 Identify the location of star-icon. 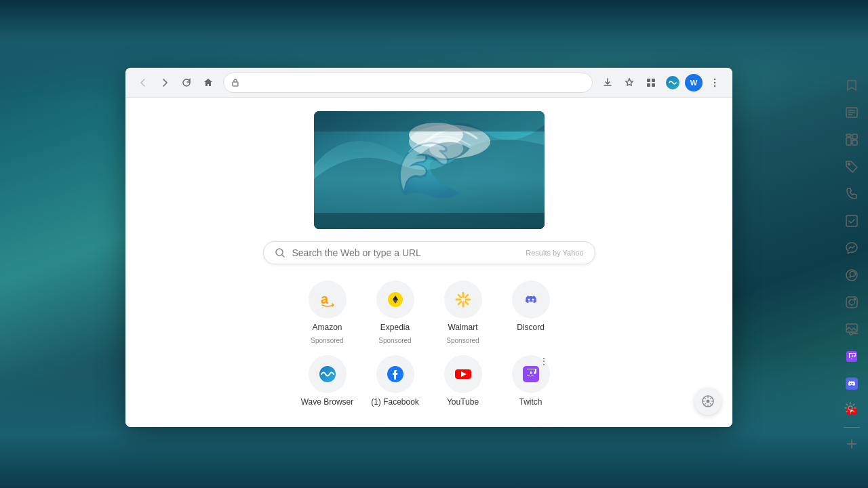
(629, 83).